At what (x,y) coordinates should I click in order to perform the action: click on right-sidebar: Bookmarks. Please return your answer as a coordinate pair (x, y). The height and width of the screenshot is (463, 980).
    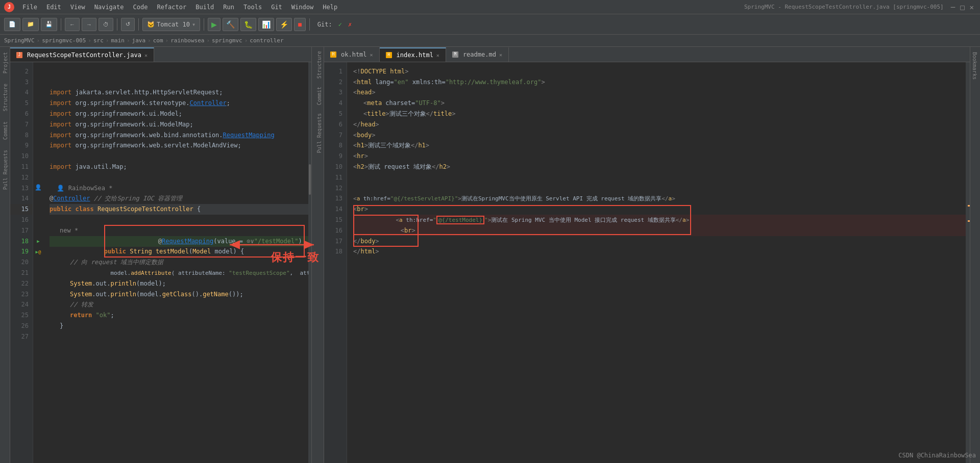
    Looking at the image, I should click on (975, 255).